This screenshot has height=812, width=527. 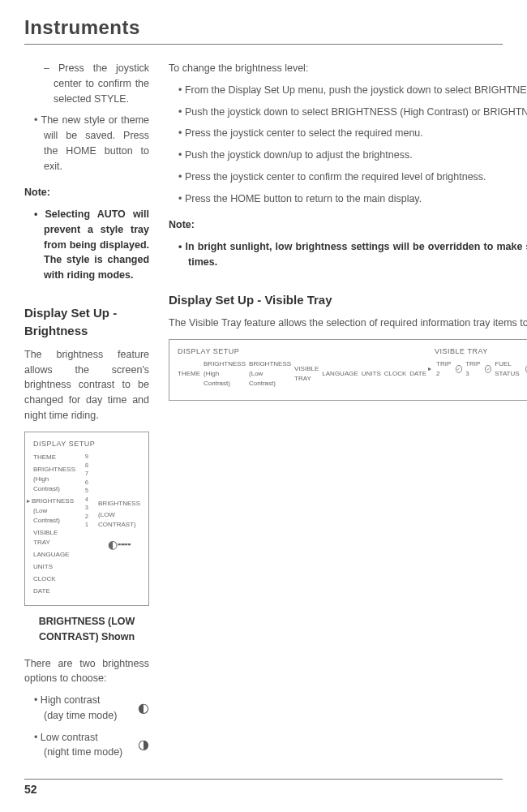 I want to click on body-text: The brightness feature allows the screen…, so click(x=87, y=385).